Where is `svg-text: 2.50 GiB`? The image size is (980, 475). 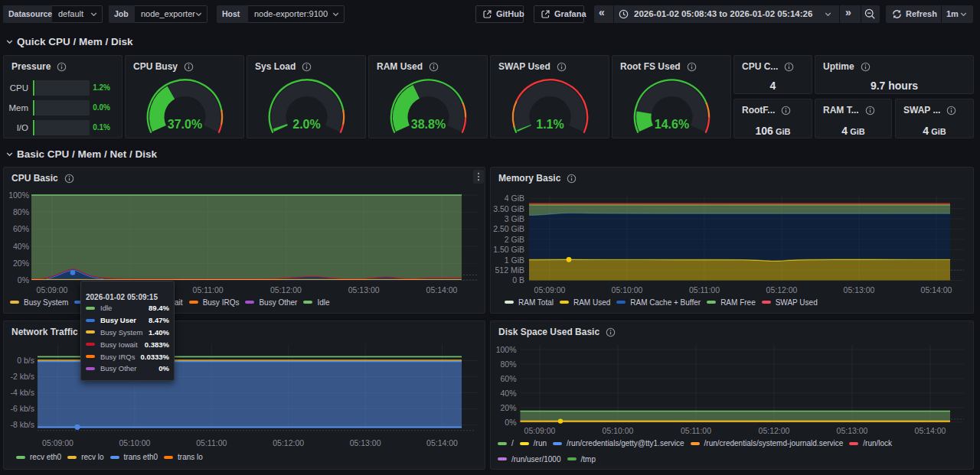 svg-text: 2.50 GiB is located at coordinates (508, 229).